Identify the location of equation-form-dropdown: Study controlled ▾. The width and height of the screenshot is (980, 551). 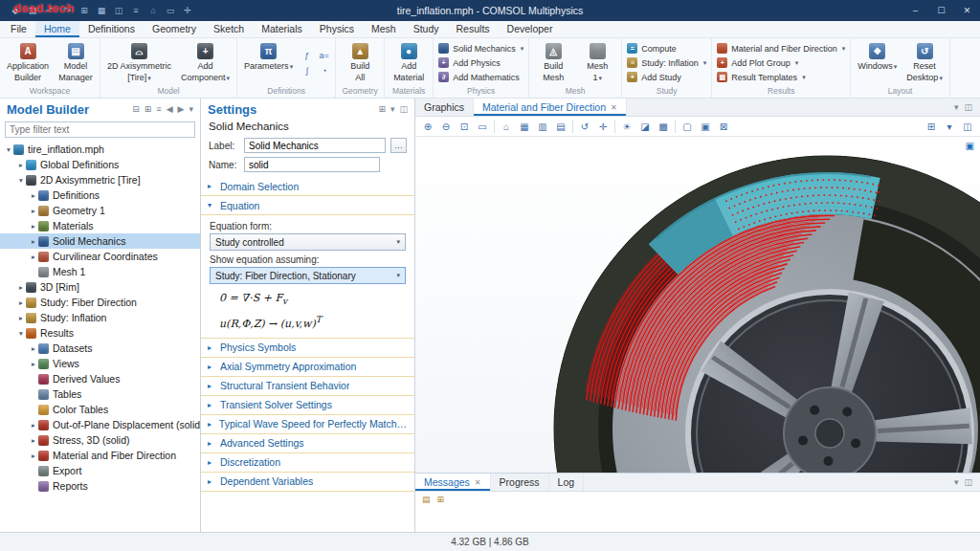
(308, 242).